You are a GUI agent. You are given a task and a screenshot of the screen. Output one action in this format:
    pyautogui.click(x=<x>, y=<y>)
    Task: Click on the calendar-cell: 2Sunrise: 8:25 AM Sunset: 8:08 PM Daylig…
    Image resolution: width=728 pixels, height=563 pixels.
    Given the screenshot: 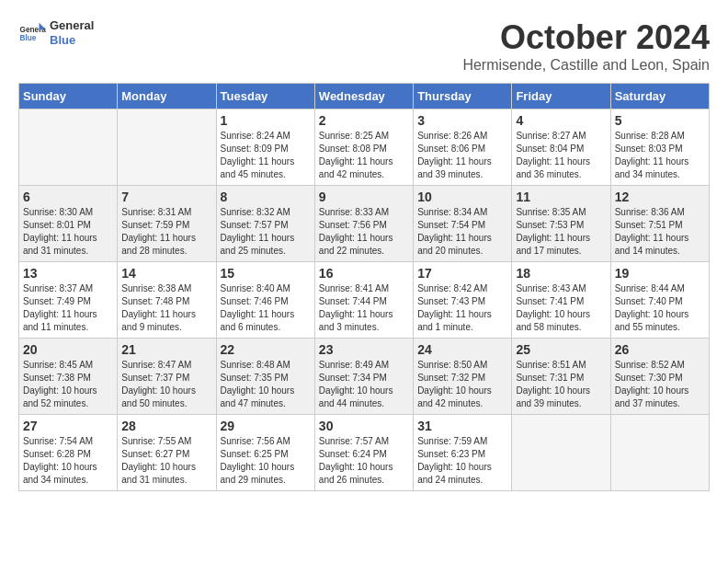 What is the action you would take?
    pyautogui.click(x=364, y=147)
    